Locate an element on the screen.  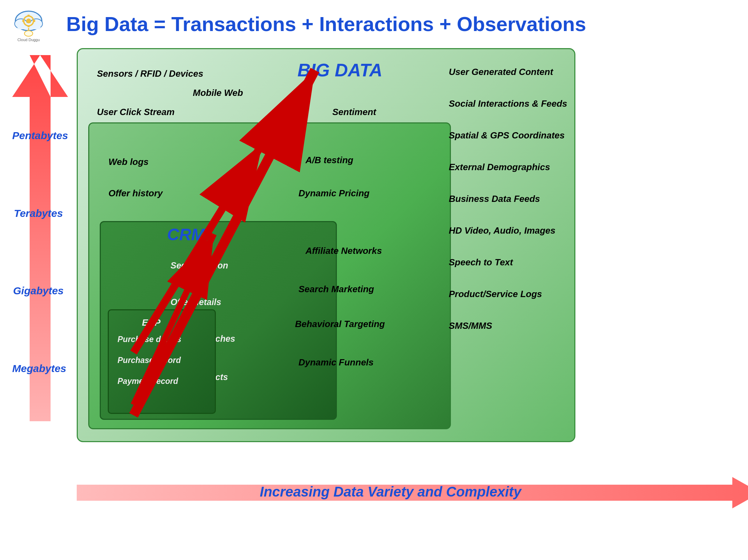
x-axis-arrow-svg: Increasing Data Variety and Complexity is located at coordinates (412, 493).